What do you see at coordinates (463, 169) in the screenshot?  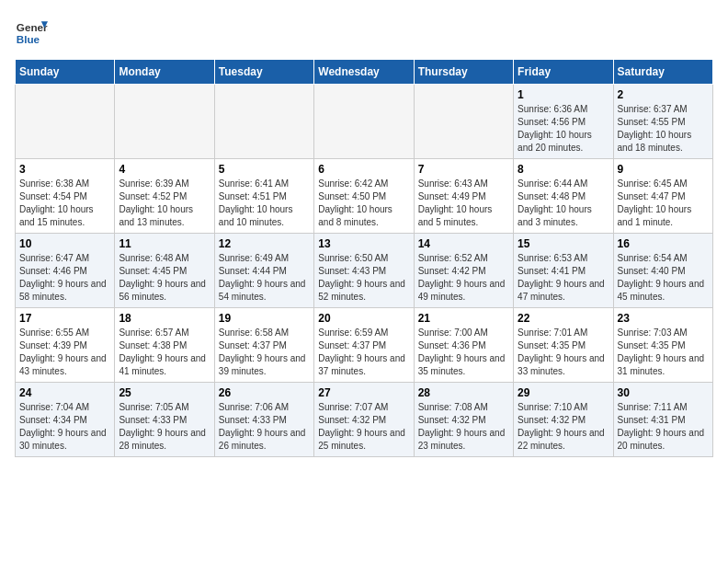 I see `day-number: 7` at bounding box center [463, 169].